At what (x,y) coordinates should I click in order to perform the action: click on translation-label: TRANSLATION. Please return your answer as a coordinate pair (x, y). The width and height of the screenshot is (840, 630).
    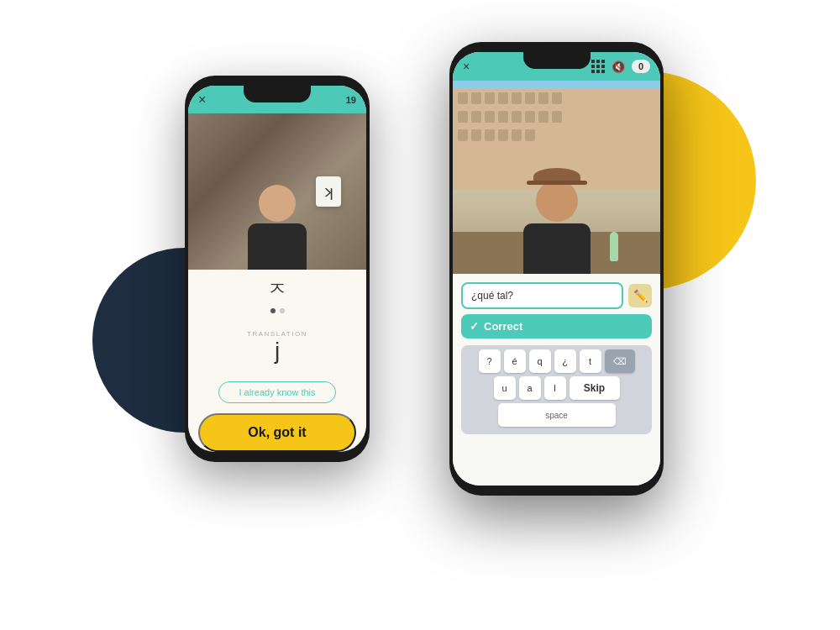
    Looking at the image, I should click on (277, 334).